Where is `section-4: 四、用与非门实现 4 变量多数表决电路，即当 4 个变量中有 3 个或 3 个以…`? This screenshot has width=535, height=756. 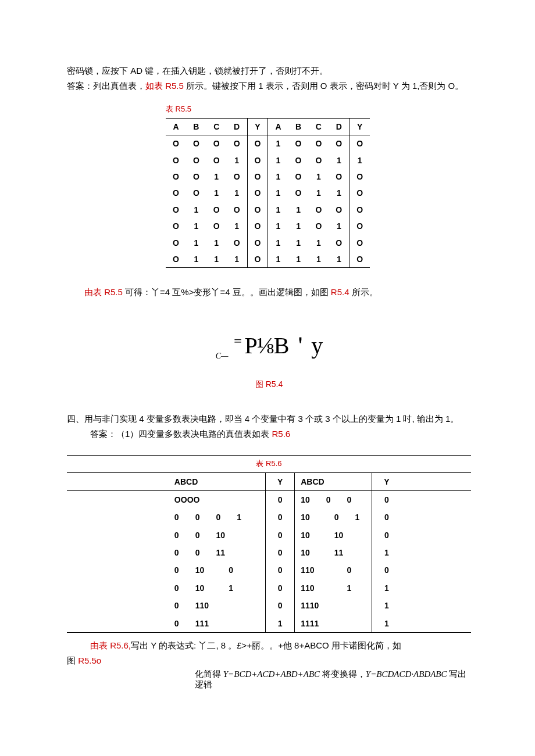
section-4: 四、用与非门实现 4 变量多数表决电路，即当 4 个变量中有 3 个或 3 个以… is located at coordinates (269, 427).